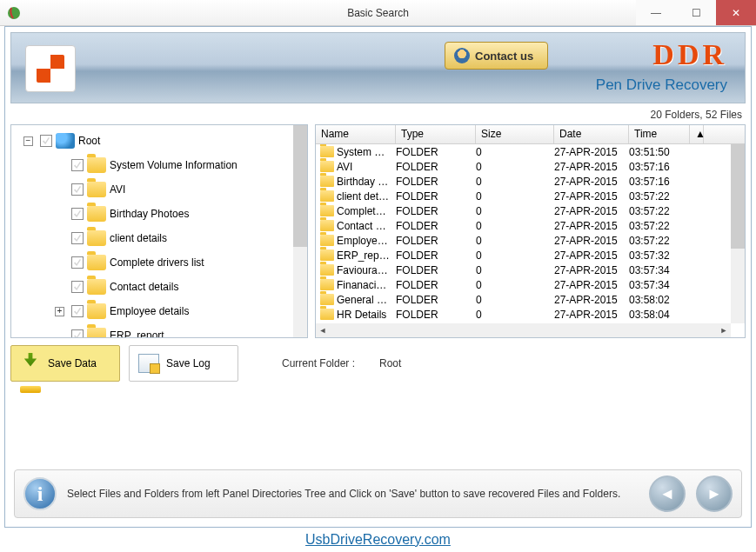 The image size is (756, 552). I want to click on cell-time: 03:57:32, so click(659, 256).